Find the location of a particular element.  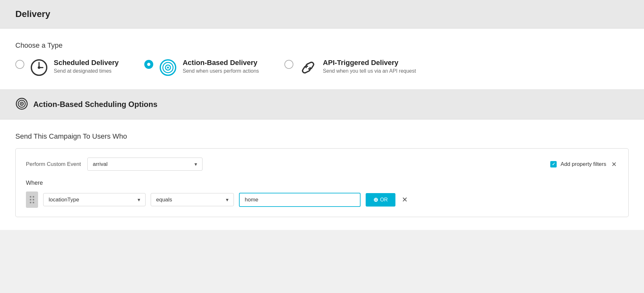

radio-inner-dot is located at coordinates (149, 64).